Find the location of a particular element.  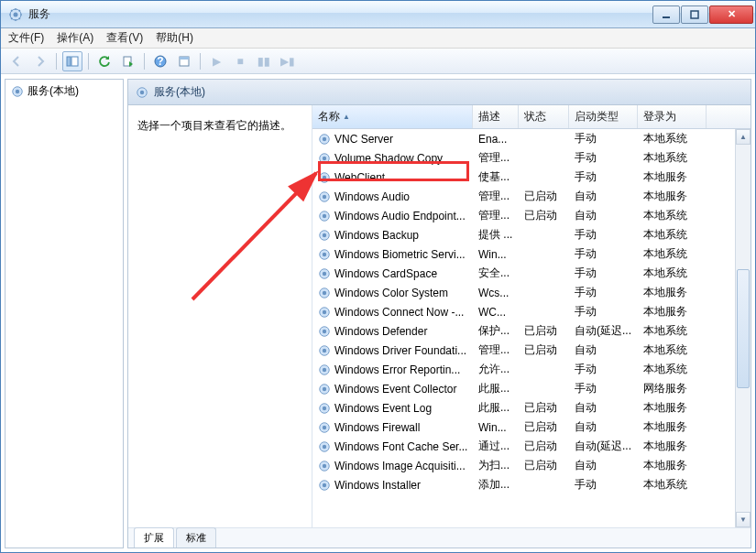

stop-service-button: ■ is located at coordinates (240, 61).